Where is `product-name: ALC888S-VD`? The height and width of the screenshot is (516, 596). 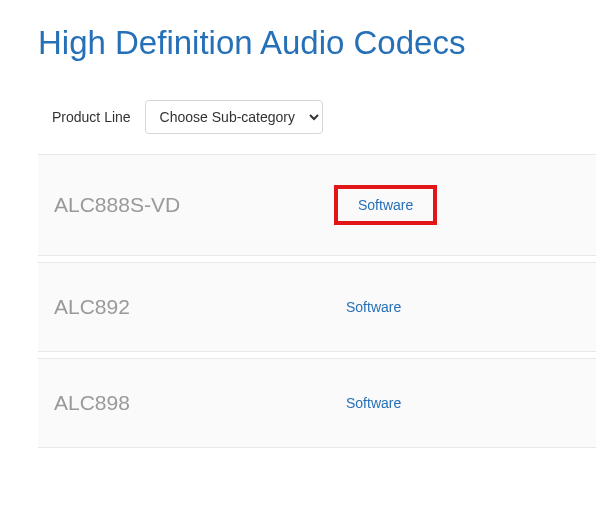 product-name: ALC888S-VD is located at coordinates (194, 205).